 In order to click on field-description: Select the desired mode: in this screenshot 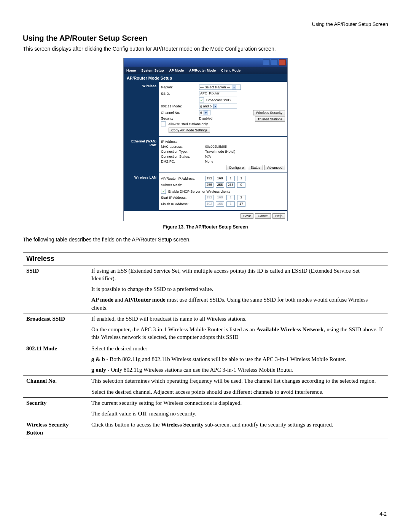, I will do `click(238, 348)`.